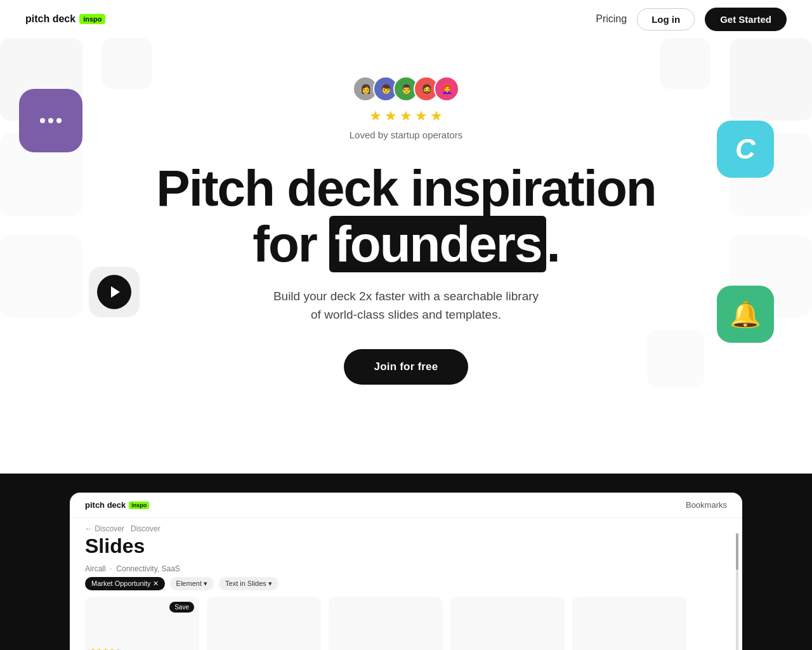 The width and height of the screenshot is (812, 650). I want to click on scrollbar-thumb, so click(737, 552).